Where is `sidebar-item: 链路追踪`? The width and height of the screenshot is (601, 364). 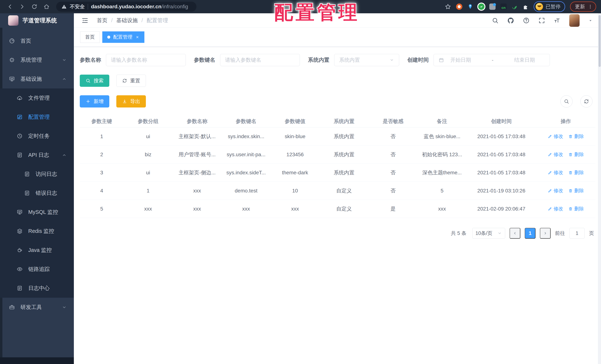
sidebar-item: 链路追踪 is located at coordinates (37, 269).